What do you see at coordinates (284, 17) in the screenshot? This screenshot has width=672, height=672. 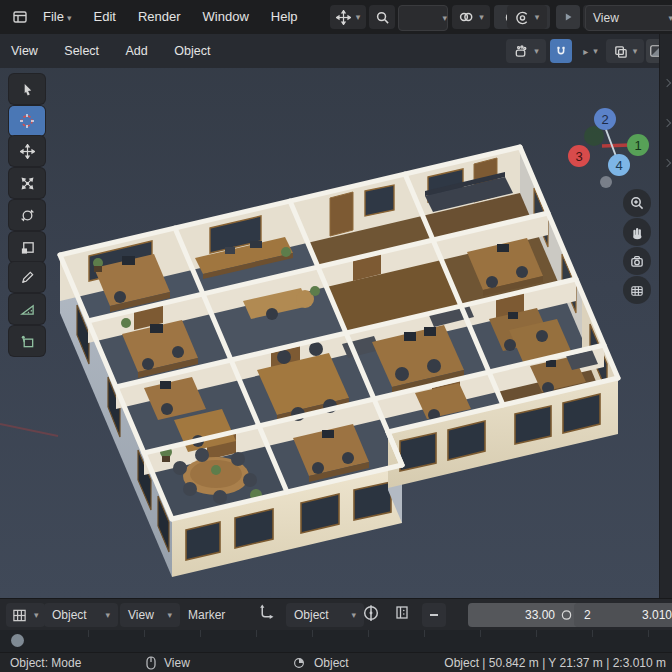 I see `menu-help: Help` at bounding box center [284, 17].